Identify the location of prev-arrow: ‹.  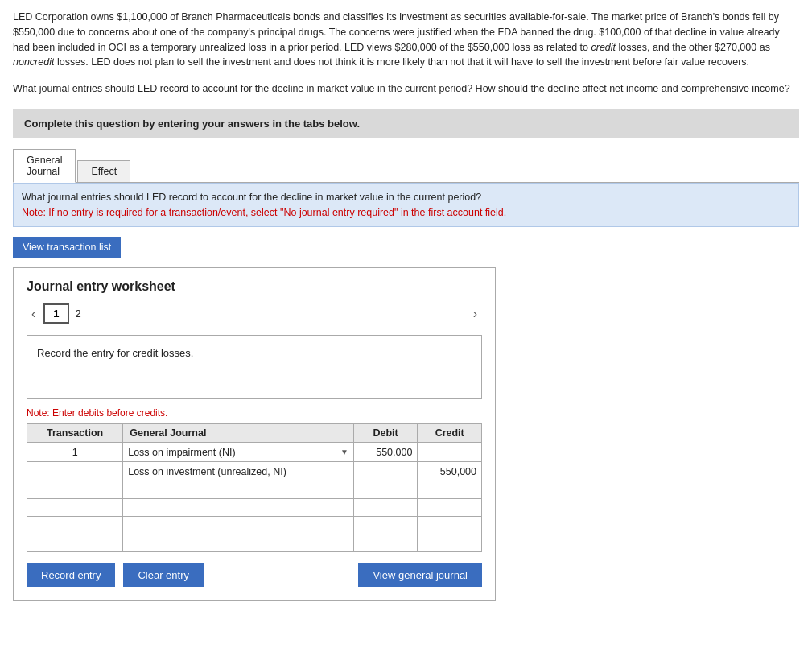
(34, 314).